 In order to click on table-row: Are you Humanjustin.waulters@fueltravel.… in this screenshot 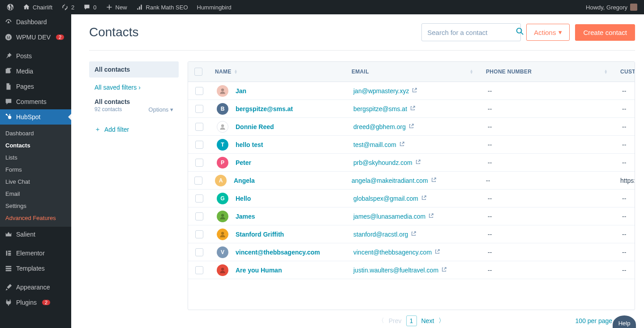, I will do `click(411, 270)`.